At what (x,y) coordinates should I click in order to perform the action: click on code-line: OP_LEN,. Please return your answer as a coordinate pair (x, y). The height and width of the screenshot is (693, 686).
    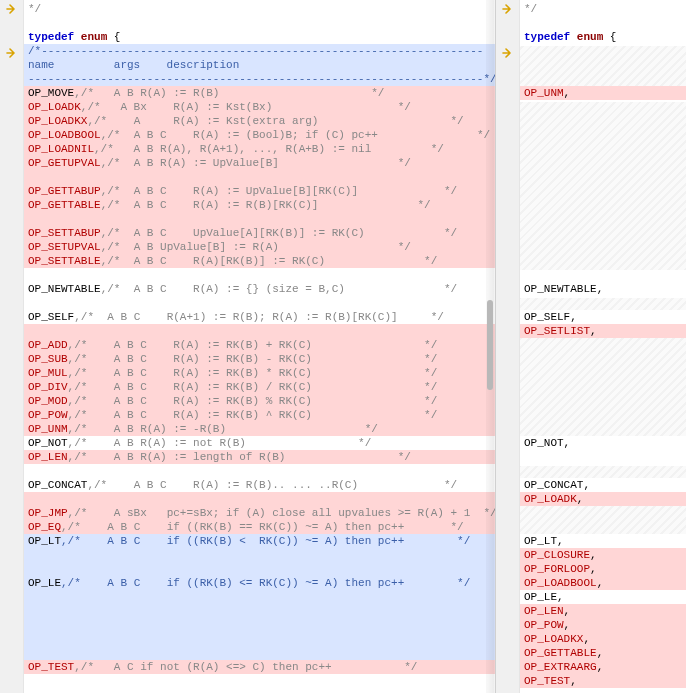
    Looking at the image, I should click on (603, 611).